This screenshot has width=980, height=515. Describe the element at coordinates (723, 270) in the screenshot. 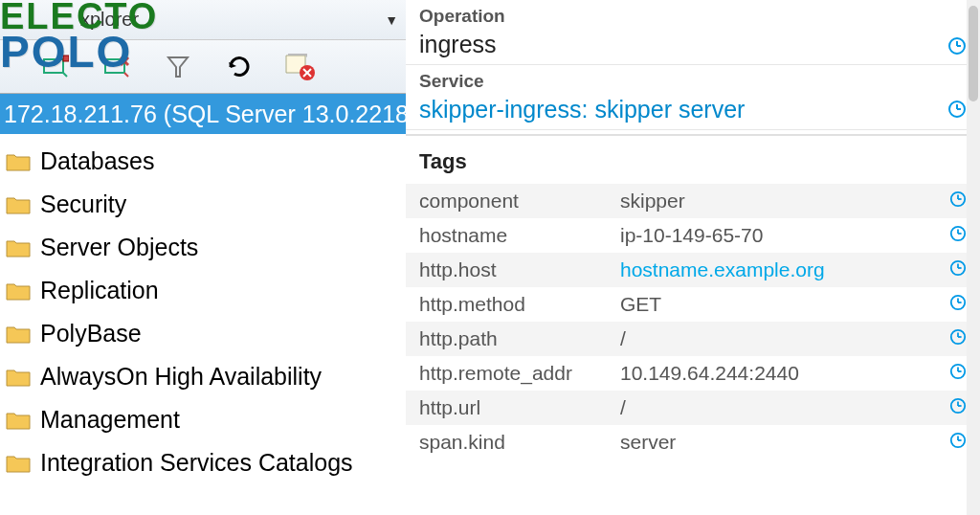

I see `tag-value: hostname.example.org` at that location.